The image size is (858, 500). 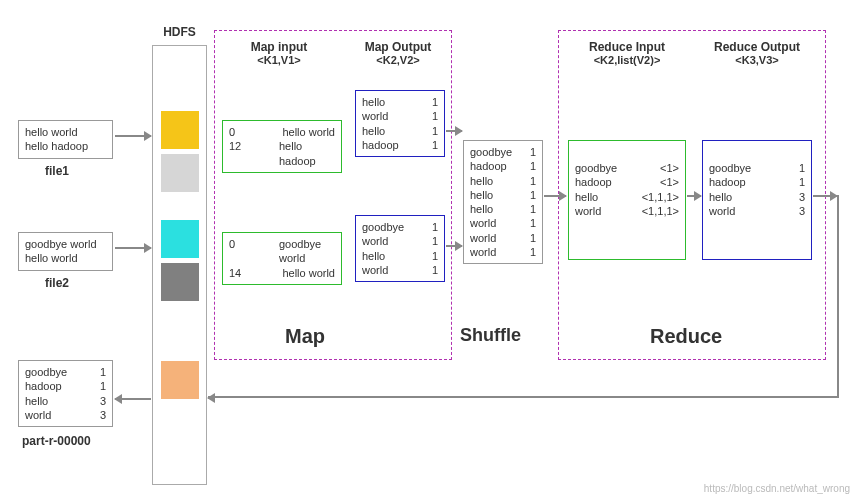 I want to click on file1-box: hello world hello hadoop, so click(x=66, y=140).